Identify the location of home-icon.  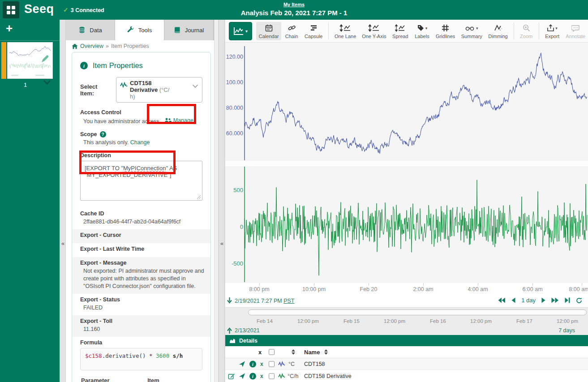
(75, 47).